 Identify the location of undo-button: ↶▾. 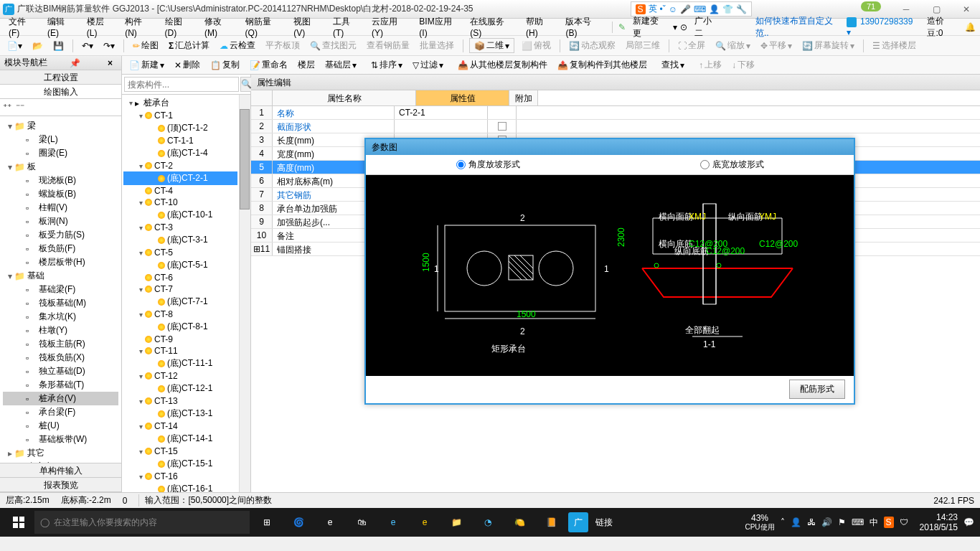
(88, 46).